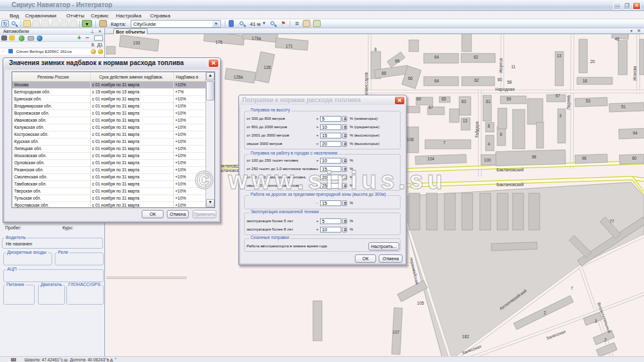 This screenshot has height=362, width=644. I want to click on svg-text: 80, so click(634, 158).